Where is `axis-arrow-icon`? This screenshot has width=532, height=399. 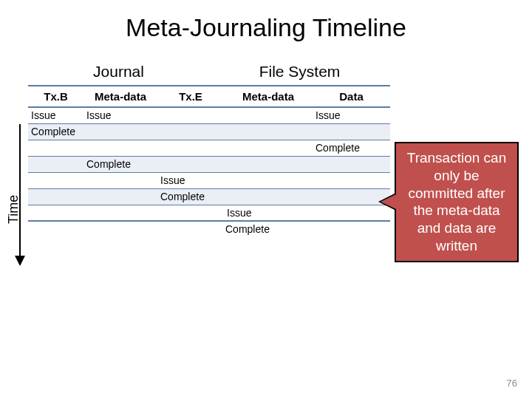 axis-arrow-icon is located at coordinates (20, 261).